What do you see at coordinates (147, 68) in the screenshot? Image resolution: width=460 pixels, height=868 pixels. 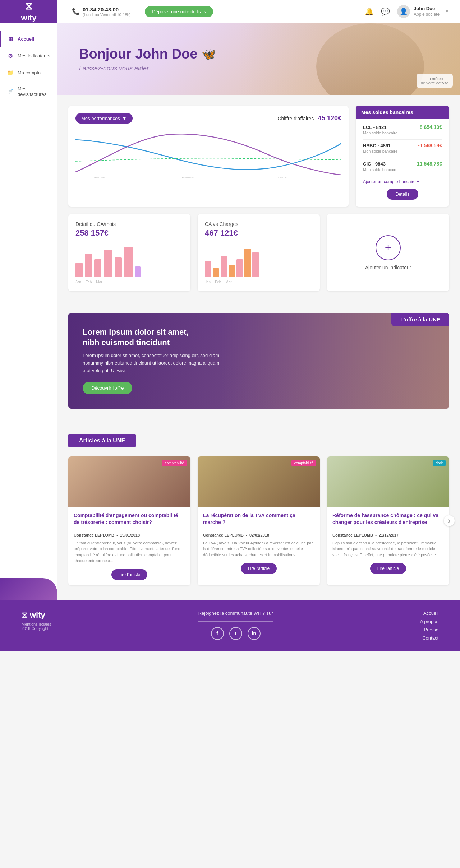 I see `hero-subtitle: Laissez-nous vous aider...` at bounding box center [147, 68].